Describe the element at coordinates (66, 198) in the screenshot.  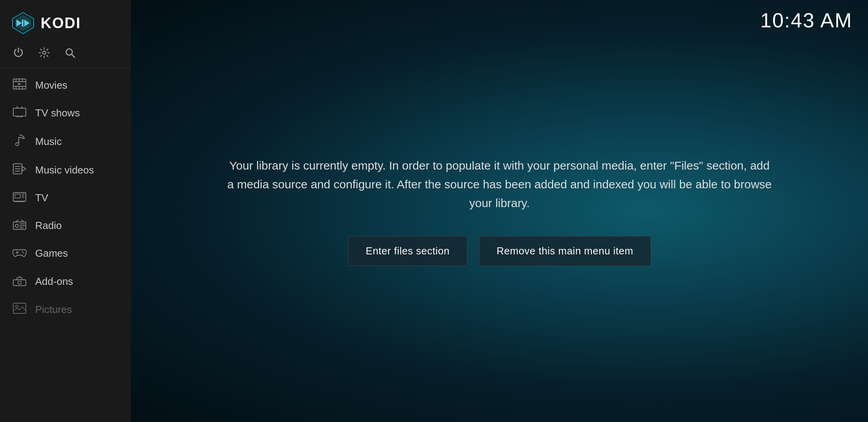
I see `main-nav: Movies TV shows` at that location.